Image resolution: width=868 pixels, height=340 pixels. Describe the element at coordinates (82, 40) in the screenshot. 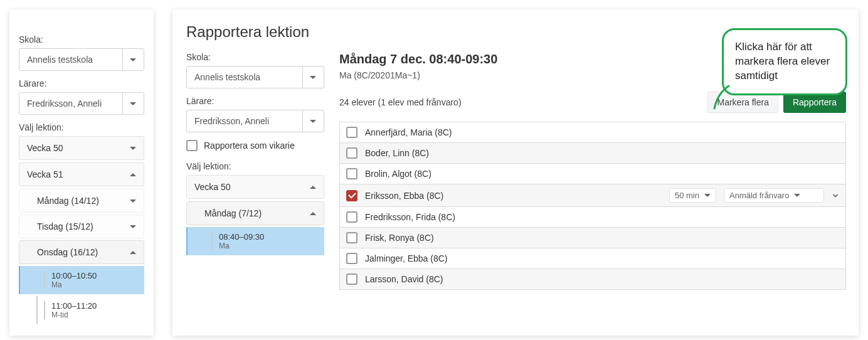

I see `school-label: Skola:` at that location.